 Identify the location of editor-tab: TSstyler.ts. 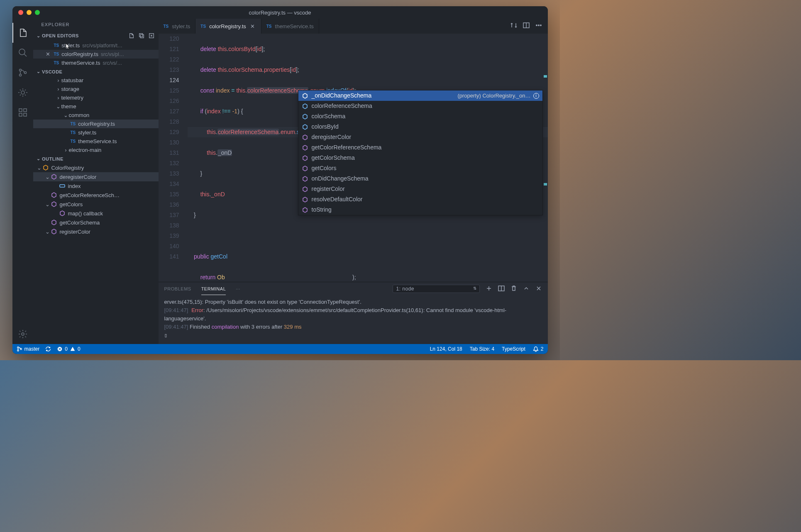
(177, 26).